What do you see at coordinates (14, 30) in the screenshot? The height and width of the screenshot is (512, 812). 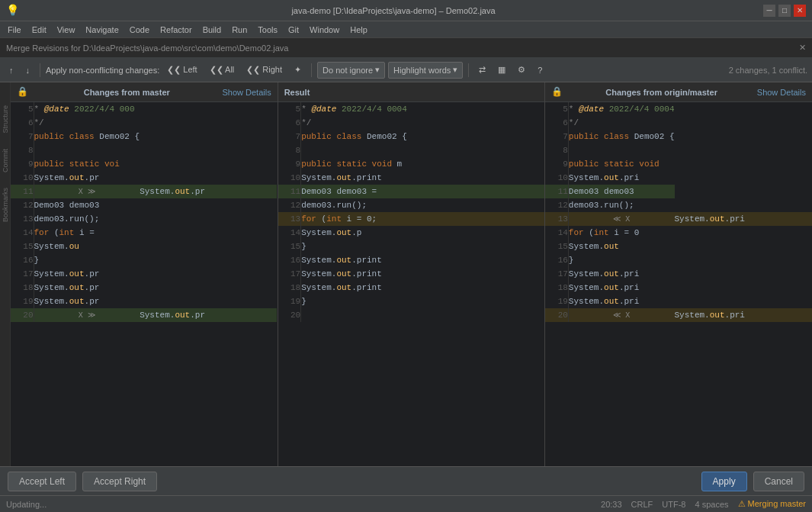 I see `menu-file: File` at bounding box center [14, 30].